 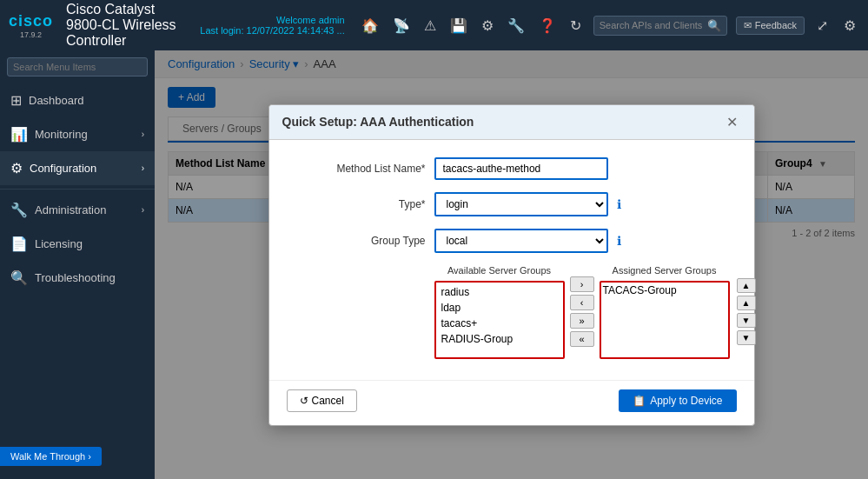 I want to click on order-buttons: ▲ ▲ ▼ ▼, so click(x=746, y=311).